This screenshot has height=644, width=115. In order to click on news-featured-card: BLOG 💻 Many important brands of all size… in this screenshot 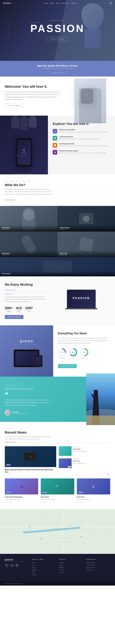, I will do `click(30, 461)`.